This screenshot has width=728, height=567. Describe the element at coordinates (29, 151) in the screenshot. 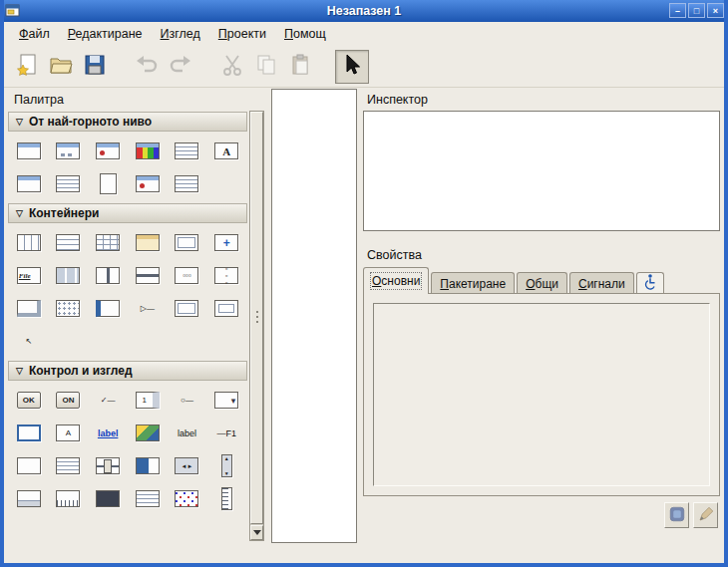

I see `palette-item-window` at that location.